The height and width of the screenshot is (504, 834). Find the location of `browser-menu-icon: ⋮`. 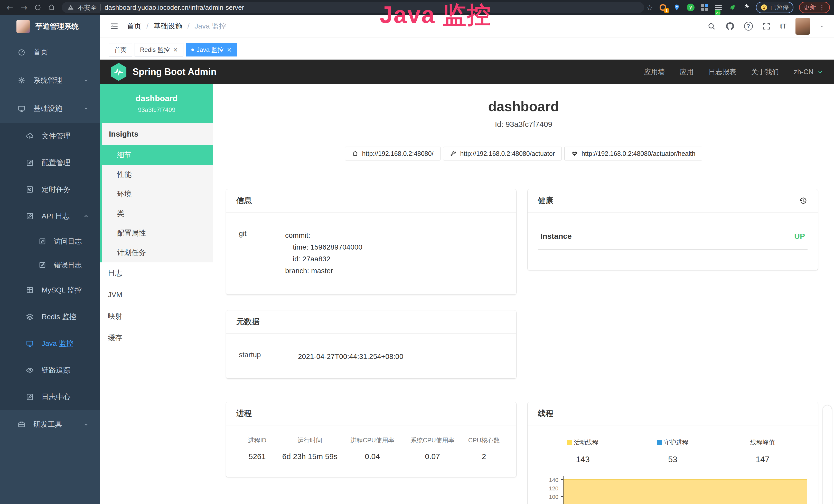

browser-menu-icon: ⋮ is located at coordinates (822, 7).